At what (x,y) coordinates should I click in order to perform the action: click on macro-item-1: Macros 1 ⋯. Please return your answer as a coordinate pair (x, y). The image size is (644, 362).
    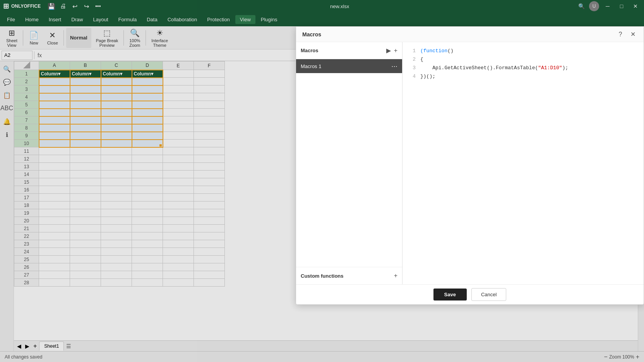
    Looking at the image, I should click on (349, 66).